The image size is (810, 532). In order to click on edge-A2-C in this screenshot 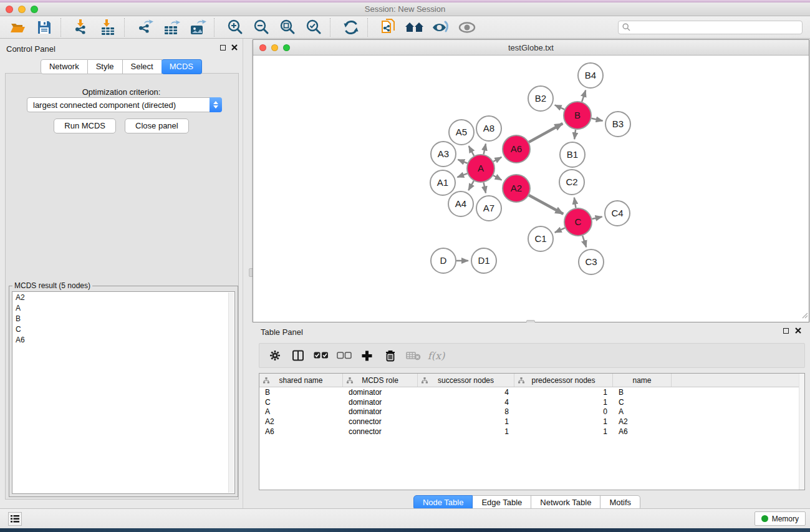, I will do `click(546, 205)`.